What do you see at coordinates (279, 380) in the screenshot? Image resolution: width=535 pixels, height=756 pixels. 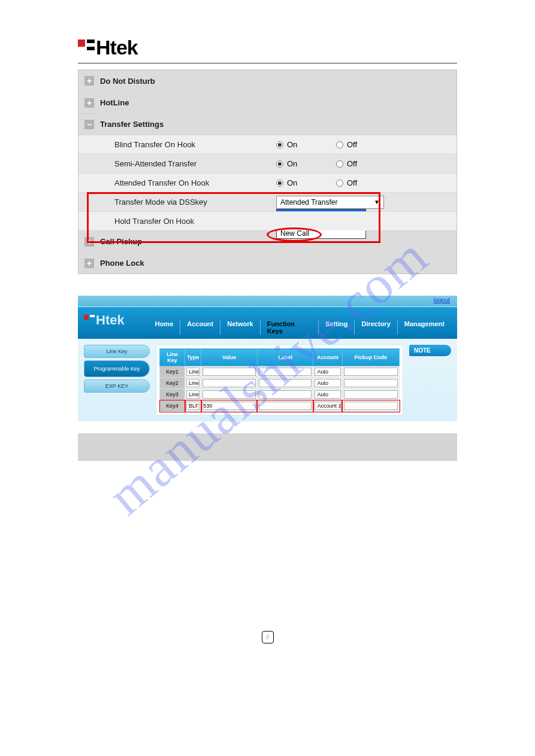 I see `key-table-container: Line Key Type Value Label Account Pickup…` at bounding box center [279, 380].